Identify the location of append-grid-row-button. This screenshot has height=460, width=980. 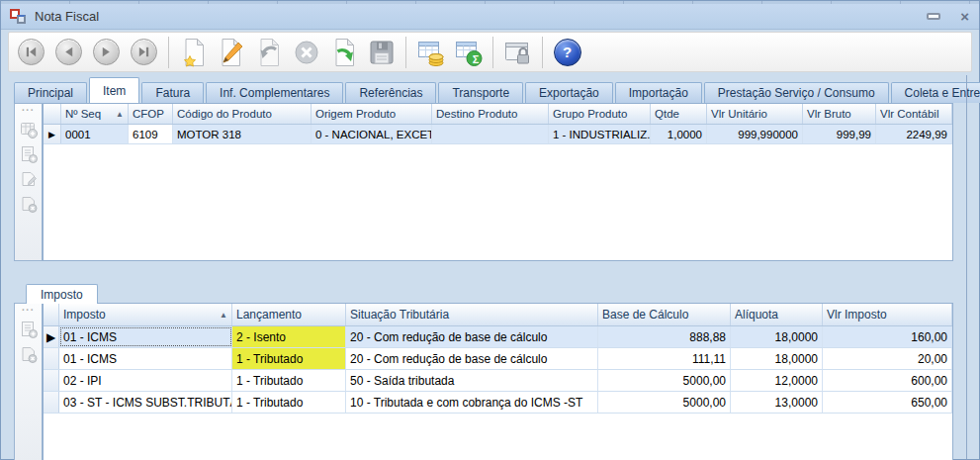
(29, 130).